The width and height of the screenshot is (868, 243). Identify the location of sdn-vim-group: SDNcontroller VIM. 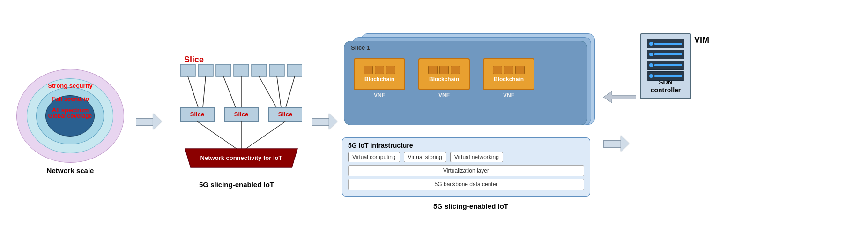
(675, 66).